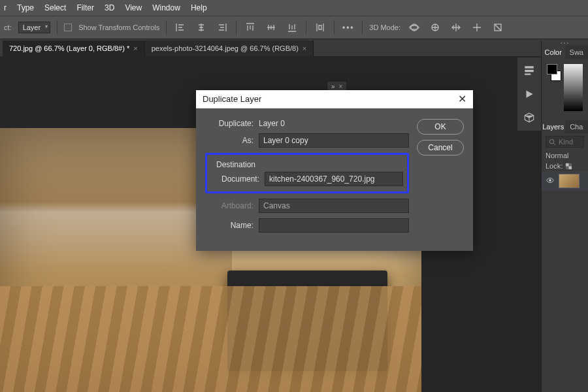 The width and height of the screenshot is (588, 392). I want to click on lock-label: Lock:, so click(554, 166).